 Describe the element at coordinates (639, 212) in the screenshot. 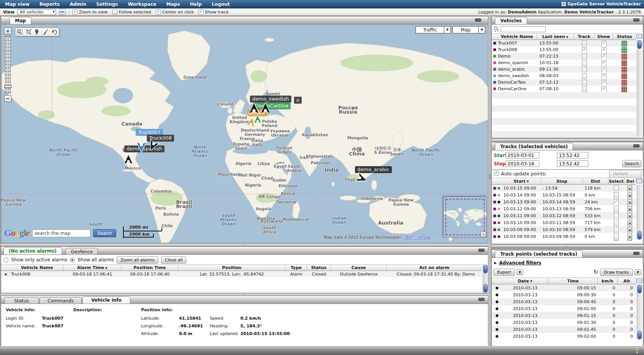

I see `tracks-scrollbar` at that location.